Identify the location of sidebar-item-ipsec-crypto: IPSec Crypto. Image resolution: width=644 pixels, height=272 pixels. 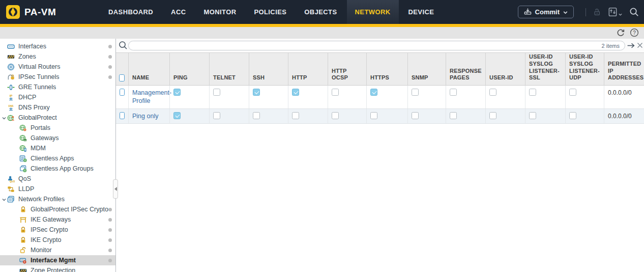
(58, 230).